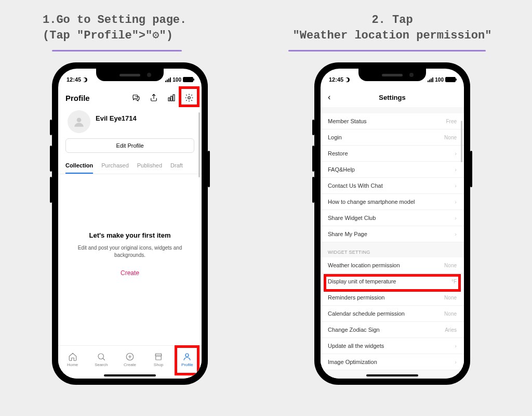 This screenshot has width=532, height=416. What do you see at coordinates (189, 98) in the screenshot?
I see `gear-icon` at bounding box center [189, 98].